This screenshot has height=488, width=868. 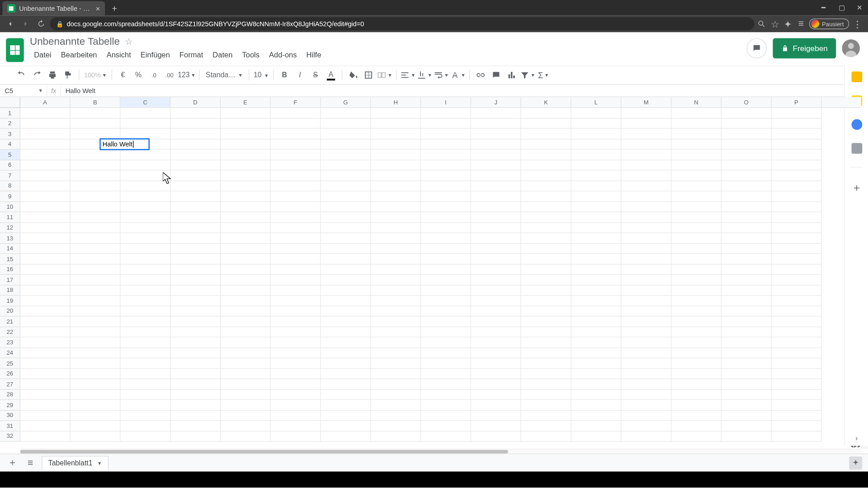 What do you see at coordinates (496, 75) in the screenshot?
I see `insert-comment-button` at bounding box center [496, 75].